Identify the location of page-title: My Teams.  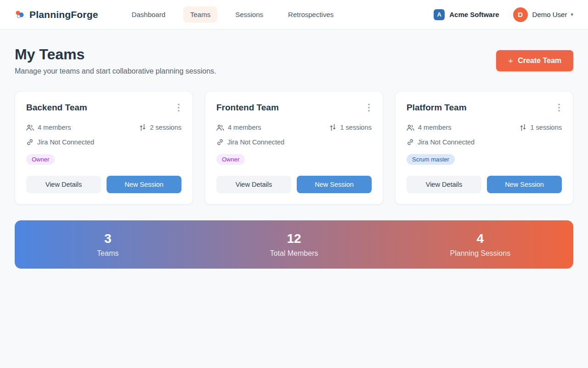
(115, 54).